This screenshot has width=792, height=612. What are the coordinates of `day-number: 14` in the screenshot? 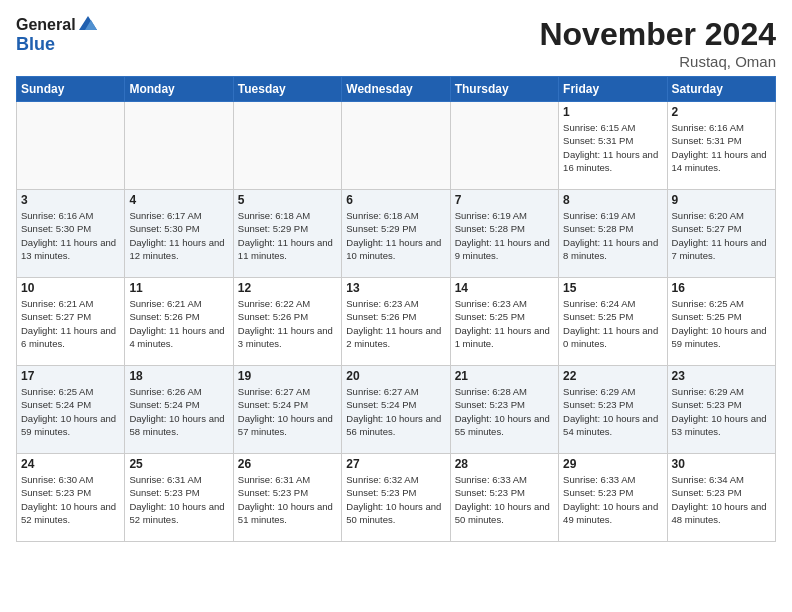 It's located at (504, 288).